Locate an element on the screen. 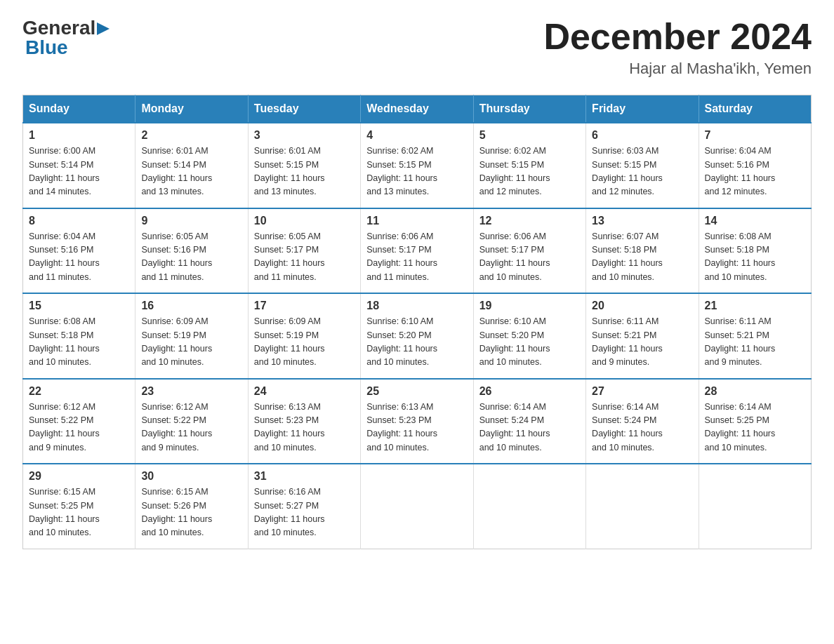  calendar-cell: 17Sunrise: 6:09 AMSunset: 5:19 PMDayligh… is located at coordinates (304, 336).